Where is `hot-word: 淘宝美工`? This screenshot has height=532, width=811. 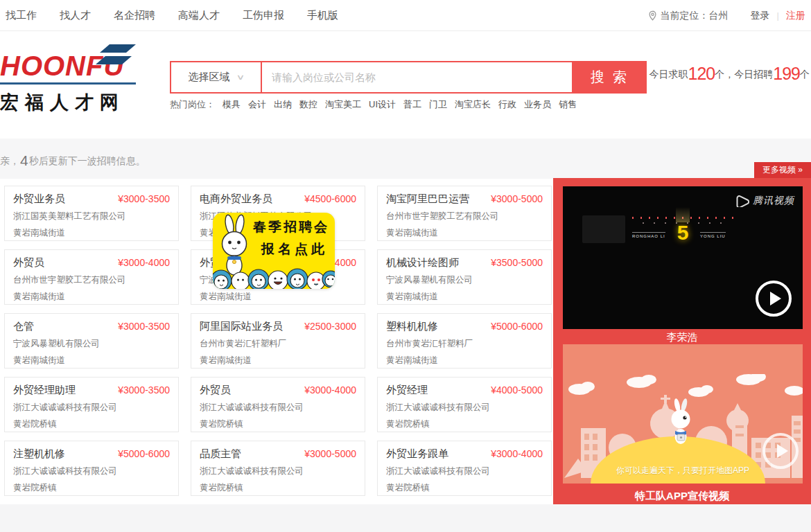
hot-word: 淘宝美工 is located at coordinates (343, 105).